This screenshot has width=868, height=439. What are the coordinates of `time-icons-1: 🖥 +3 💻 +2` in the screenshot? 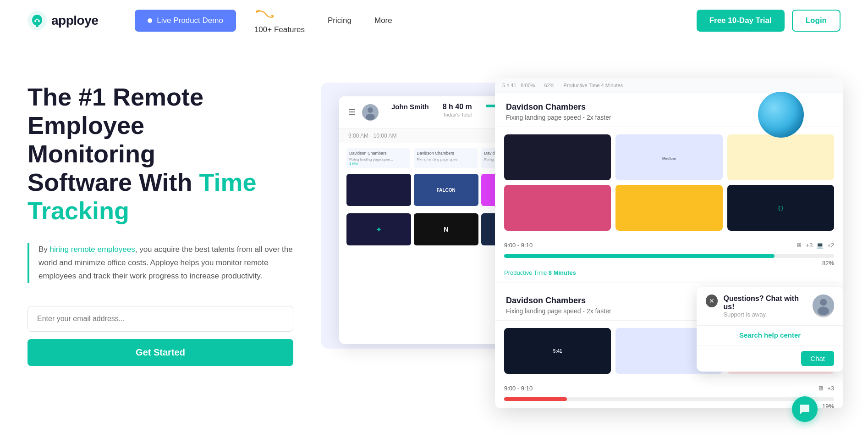 It's located at (815, 245).